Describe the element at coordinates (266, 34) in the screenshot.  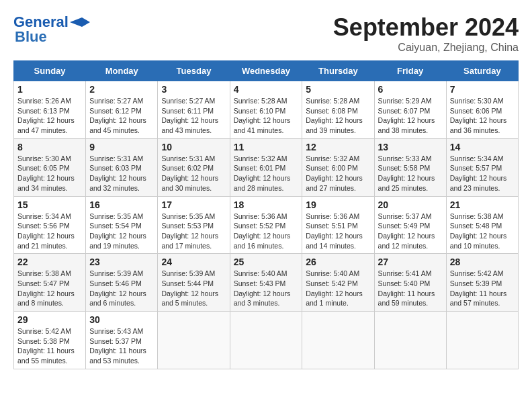
I see `header: General Blue September 2024 Caiyuan, Zhe…` at that location.